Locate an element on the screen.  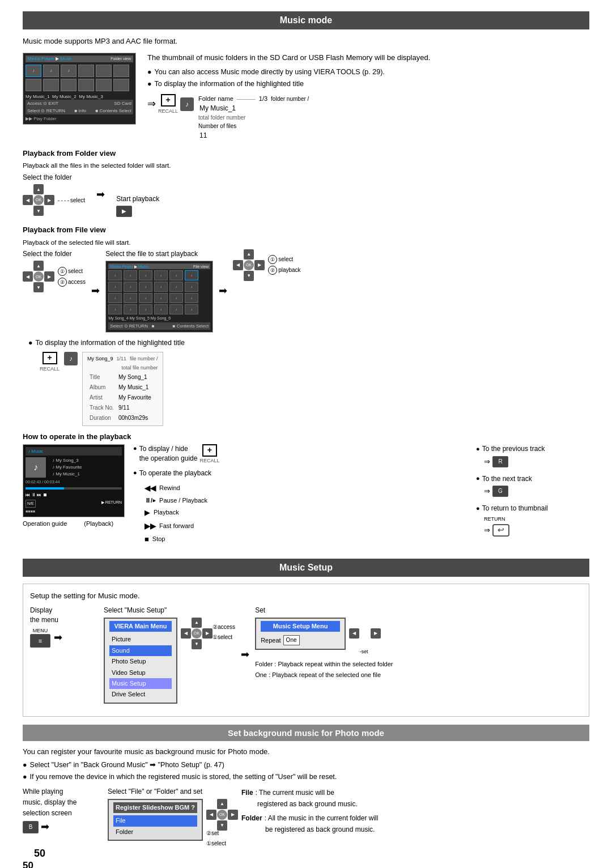
page-number: 50 is located at coordinates (40, 853).